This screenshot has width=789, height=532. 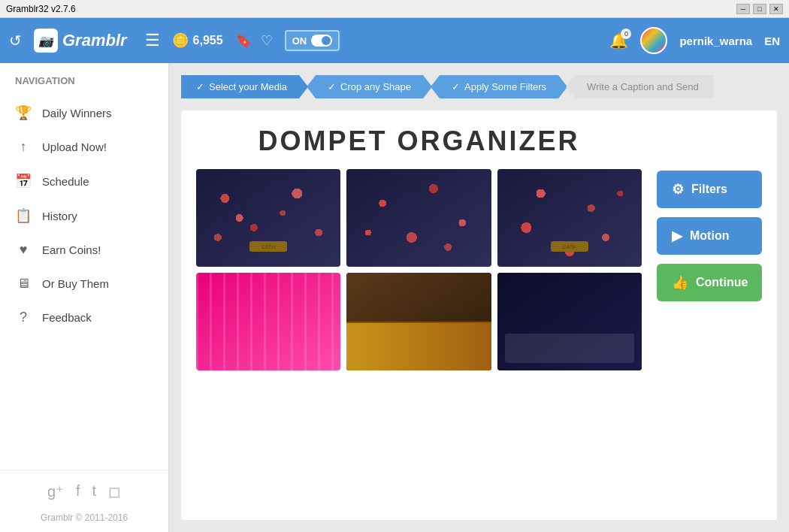 I want to click on sidebar-item-label: Or Buy Them, so click(x=75, y=284).